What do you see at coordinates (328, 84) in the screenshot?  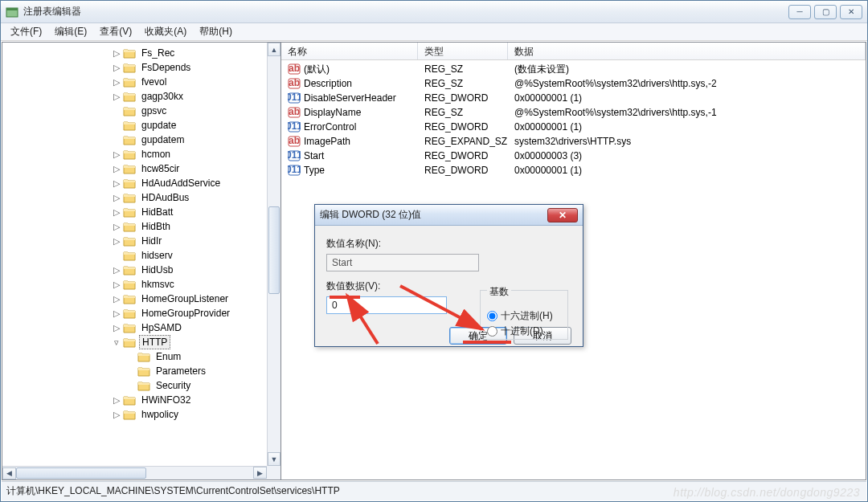 I see `value-name: Description` at bounding box center [328, 84].